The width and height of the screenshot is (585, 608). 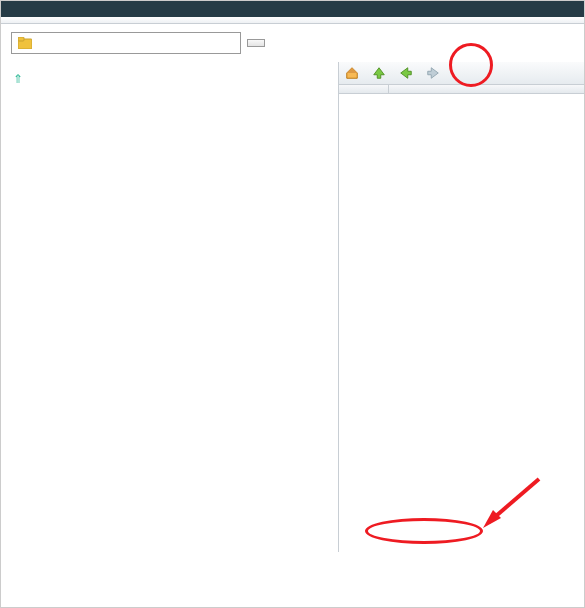 I want to click on collapse-all: ⇑, so click(x=170, y=77).